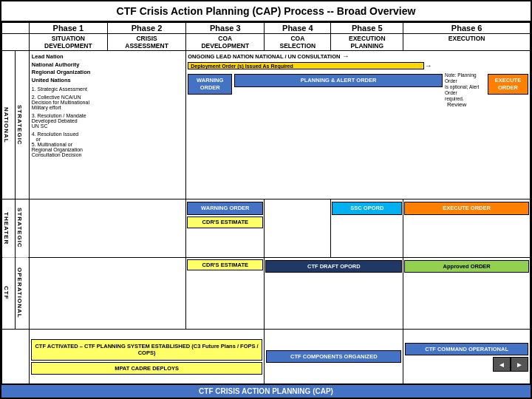 This screenshot has width=532, height=399. What do you see at coordinates (298, 43) in the screenshot?
I see `phase4-sub: COASELECTION` at bounding box center [298, 43].